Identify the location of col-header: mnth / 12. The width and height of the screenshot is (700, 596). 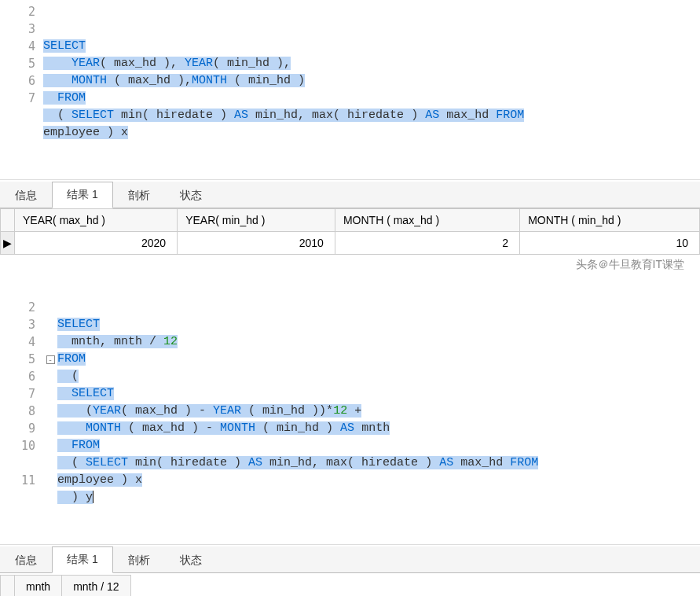
(96, 587).